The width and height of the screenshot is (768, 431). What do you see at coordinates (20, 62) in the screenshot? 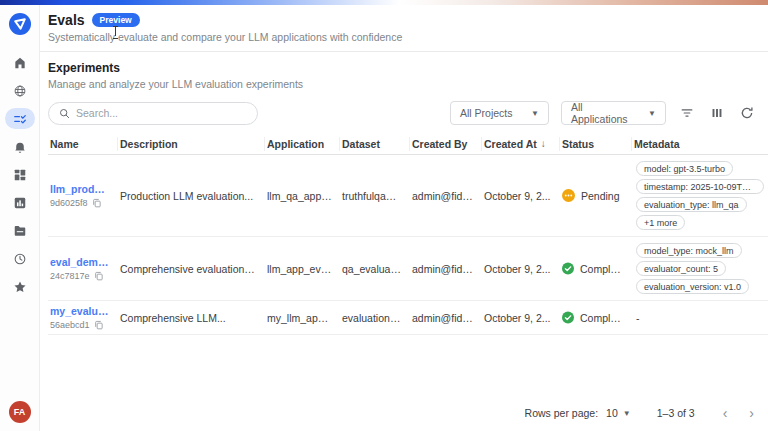
I see `sidebar-item-home` at bounding box center [20, 62].